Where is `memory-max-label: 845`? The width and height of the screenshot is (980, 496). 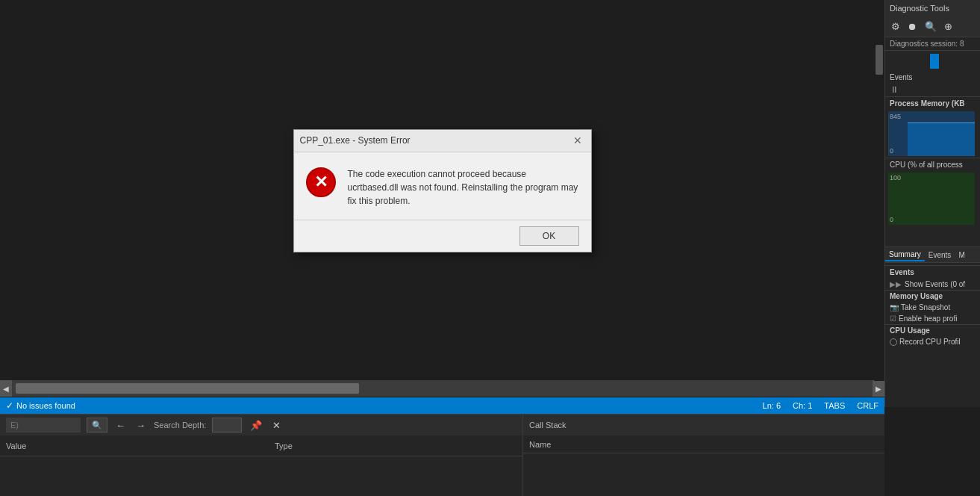 memory-max-label: 845 is located at coordinates (896, 117).